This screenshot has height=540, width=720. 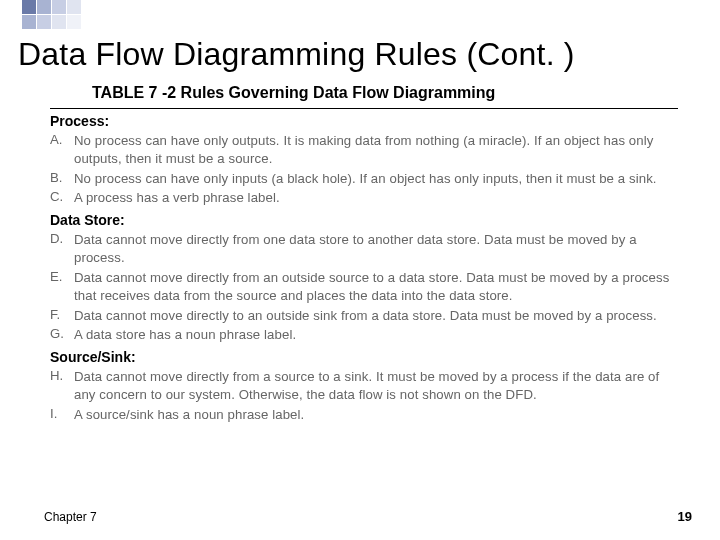 I want to click on rule-row: C. A process has a verb phrase label., so click(x=364, y=198).